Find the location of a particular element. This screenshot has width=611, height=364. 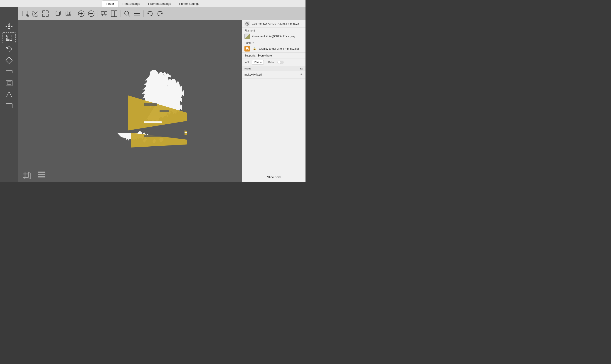

supports-label: Supports: is located at coordinates (250, 55).